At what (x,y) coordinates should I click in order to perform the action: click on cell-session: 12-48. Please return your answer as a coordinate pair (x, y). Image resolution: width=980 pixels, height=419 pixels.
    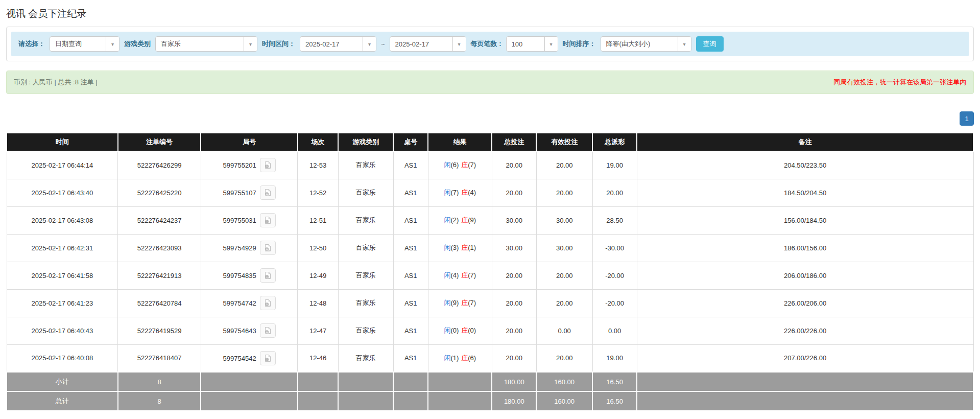
    Looking at the image, I should click on (318, 303).